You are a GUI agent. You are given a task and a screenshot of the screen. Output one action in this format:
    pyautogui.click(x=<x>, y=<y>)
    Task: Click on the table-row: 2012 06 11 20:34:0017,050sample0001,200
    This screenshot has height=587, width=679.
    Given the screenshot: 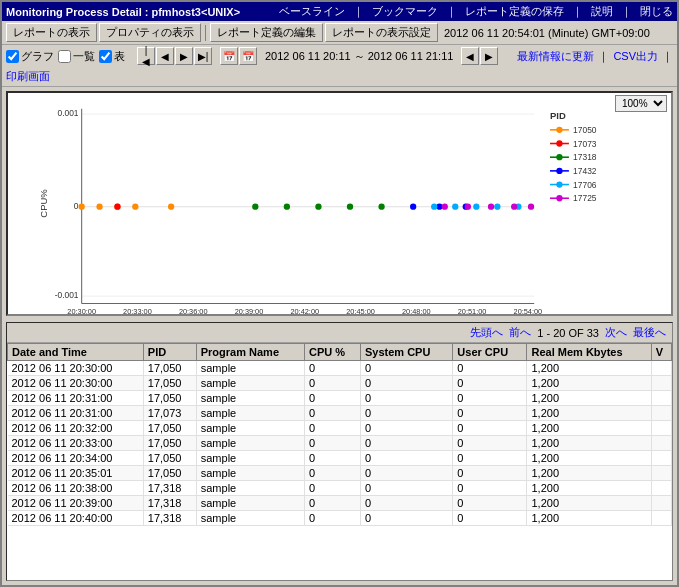 What is the action you would take?
    pyautogui.click(x=340, y=458)
    